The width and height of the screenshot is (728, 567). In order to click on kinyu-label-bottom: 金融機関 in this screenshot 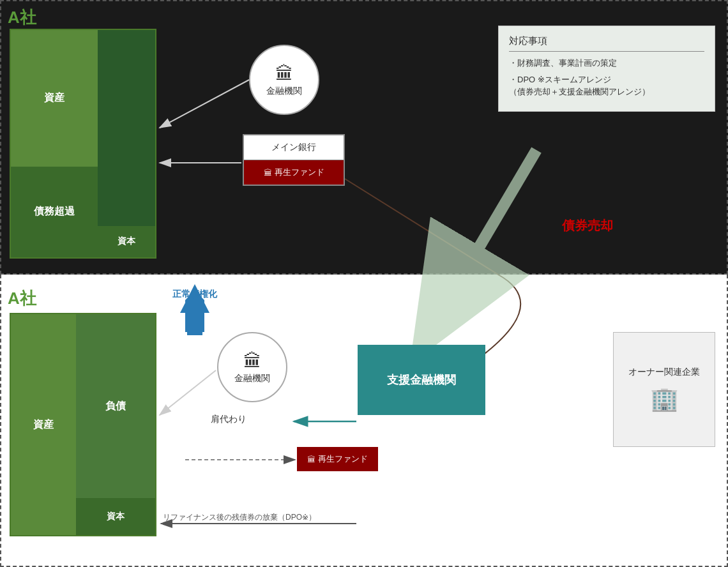, I will do `click(252, 379)`.